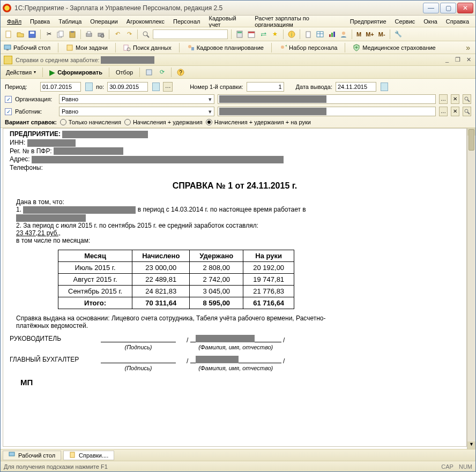 This screenshot has height=472, width=476. Describe the element at coordinates (471, 288) in the screenshot. I see `vertical-scrollbar: ▲ ▼` at that location.